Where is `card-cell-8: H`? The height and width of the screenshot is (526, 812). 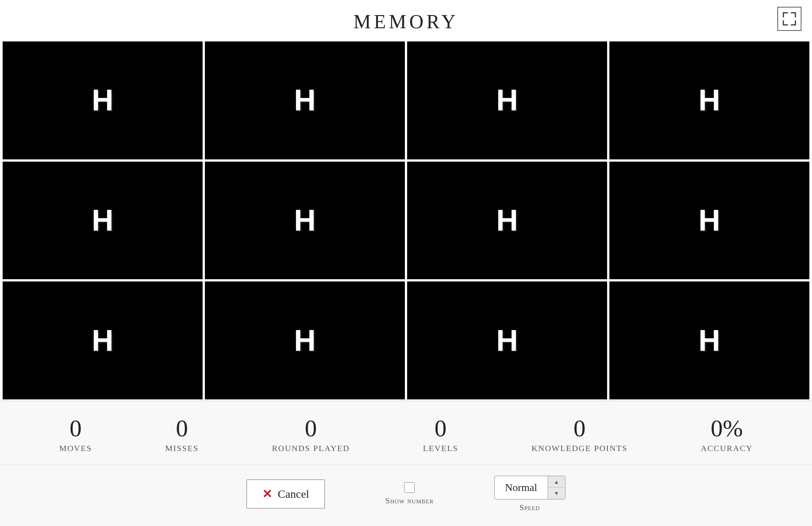
card-cell-8: H is located at coordinates (710, 221).